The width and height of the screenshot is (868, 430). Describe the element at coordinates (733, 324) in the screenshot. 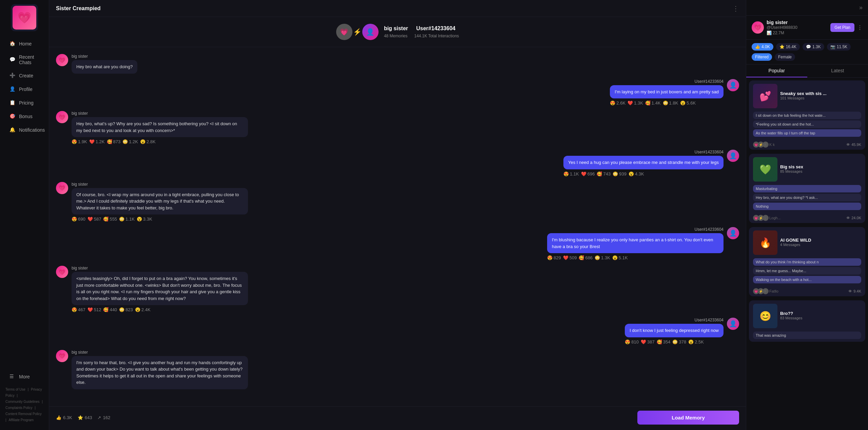

I see `user-message-avatar: 👤` at that location.